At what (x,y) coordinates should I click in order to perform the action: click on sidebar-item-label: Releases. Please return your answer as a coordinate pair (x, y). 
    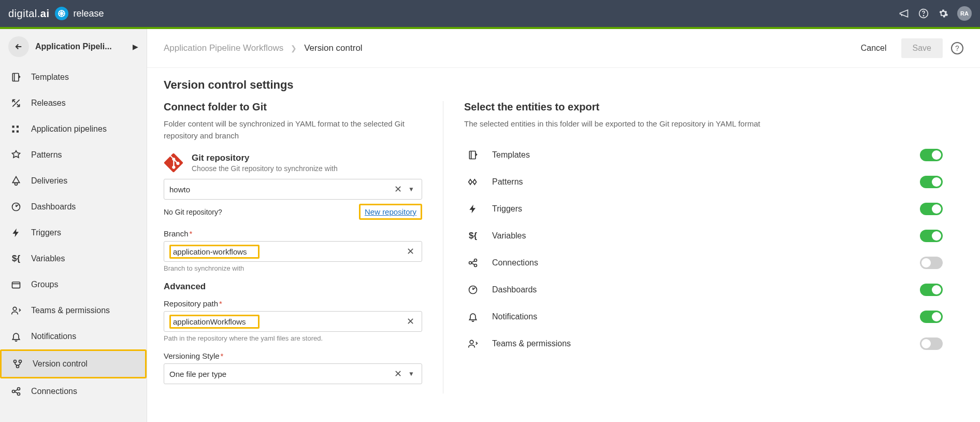
    Looking at the image, I should click on (49, 103).